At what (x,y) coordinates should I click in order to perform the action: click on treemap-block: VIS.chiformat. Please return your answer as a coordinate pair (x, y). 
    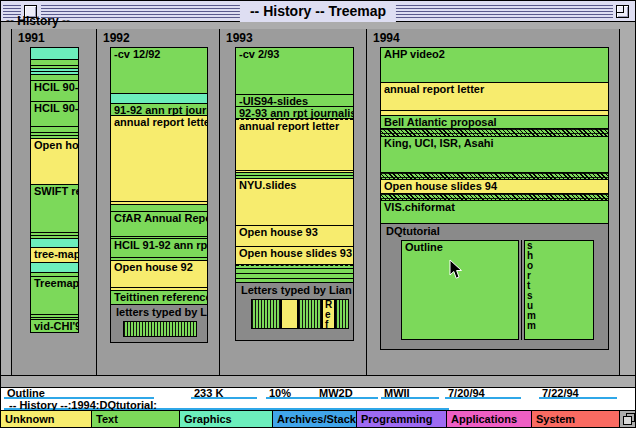
    Looking at the image, I should click on (494, 212).